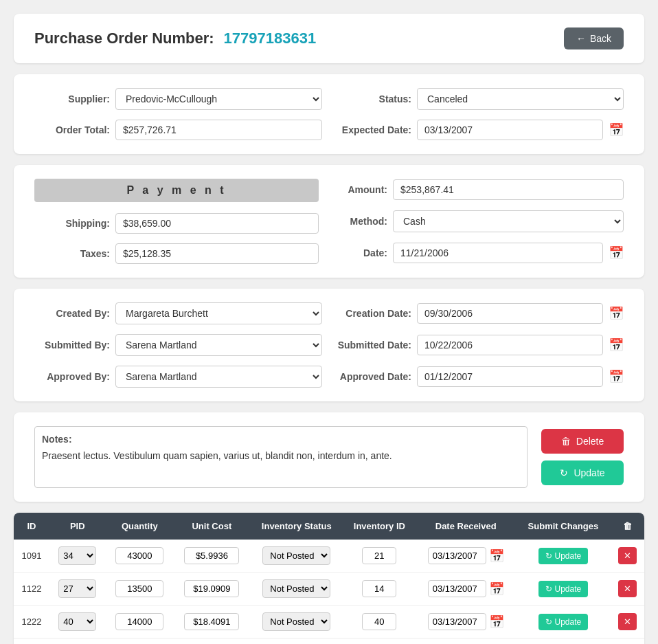 This screenshot has width=658, height=644. Describe the element at coordinates (281, 456) in the screenshot. I see `notes-text: Praesent lectus. Vestibulum quam sapien,…` at that location.